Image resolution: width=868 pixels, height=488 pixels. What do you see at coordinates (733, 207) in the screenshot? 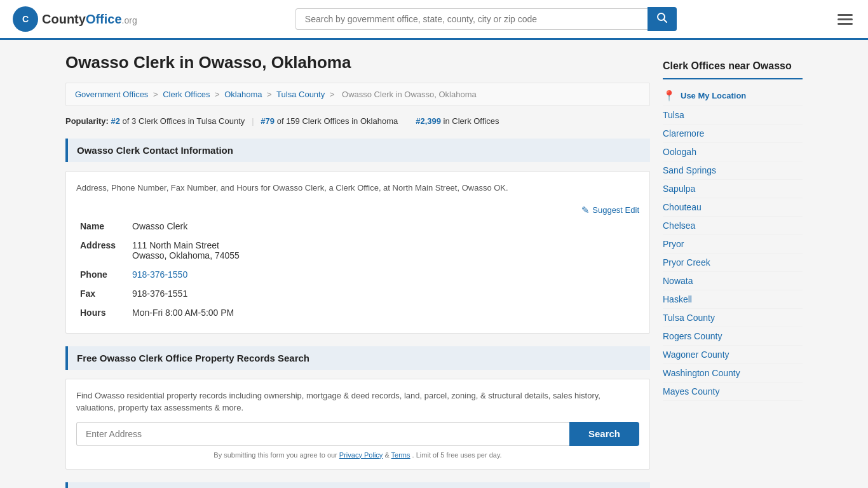
I see `sidebar-link-chouteau: Chouteau` at bounding box center [733, 207].